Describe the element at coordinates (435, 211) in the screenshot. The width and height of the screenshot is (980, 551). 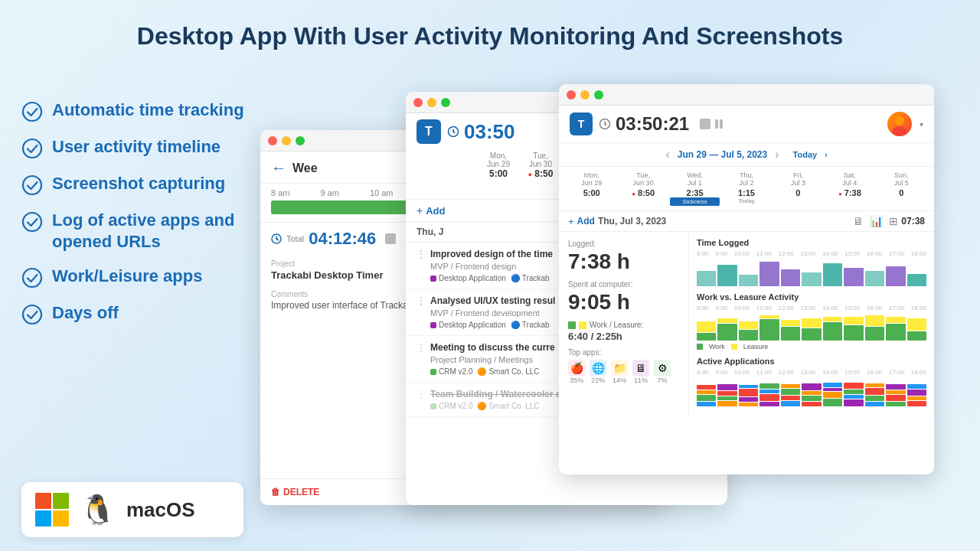
I see `add-text: Add` at that location.